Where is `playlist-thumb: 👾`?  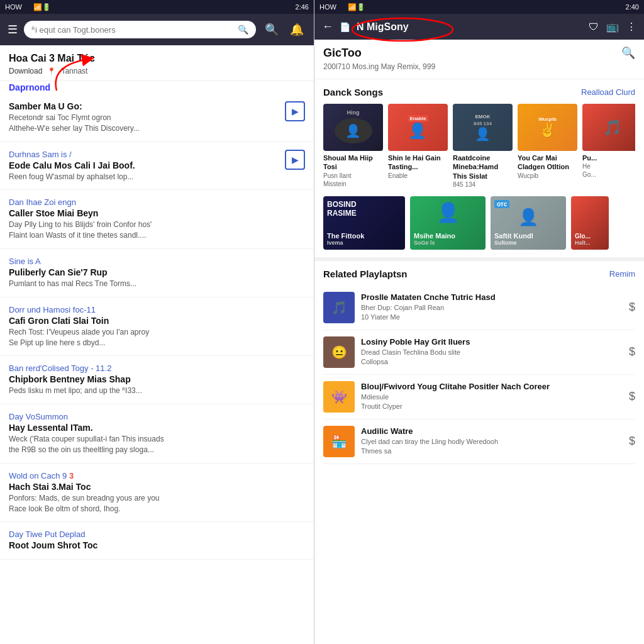
playlist-thumb: 👾 is located at coordinates (339, 397).